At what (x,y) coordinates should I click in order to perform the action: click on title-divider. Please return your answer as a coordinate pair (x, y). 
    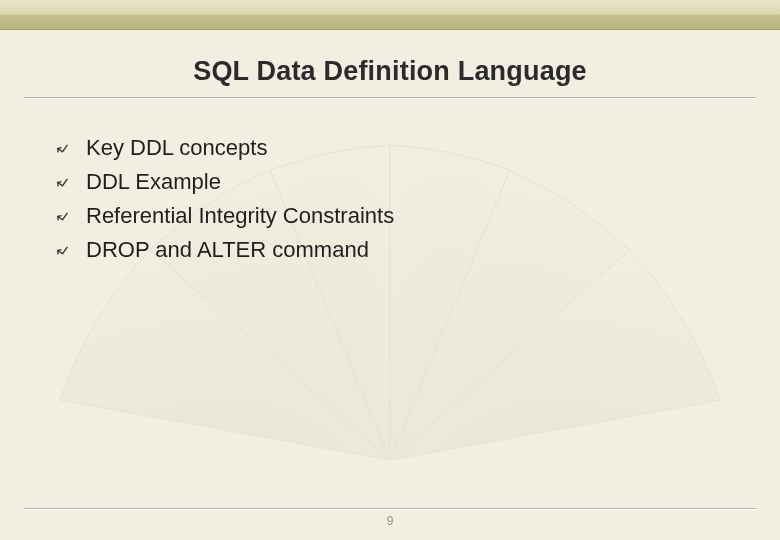
    Looking at the image, I should click on (390, 98).